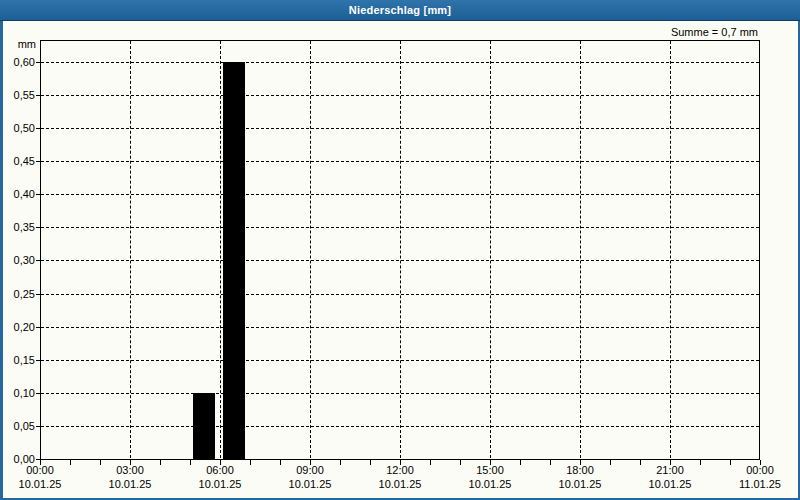  Describe the element at coordinates (18, 194) in the screenshot. I see `y-axis-tick-label: 0,40` at that location.